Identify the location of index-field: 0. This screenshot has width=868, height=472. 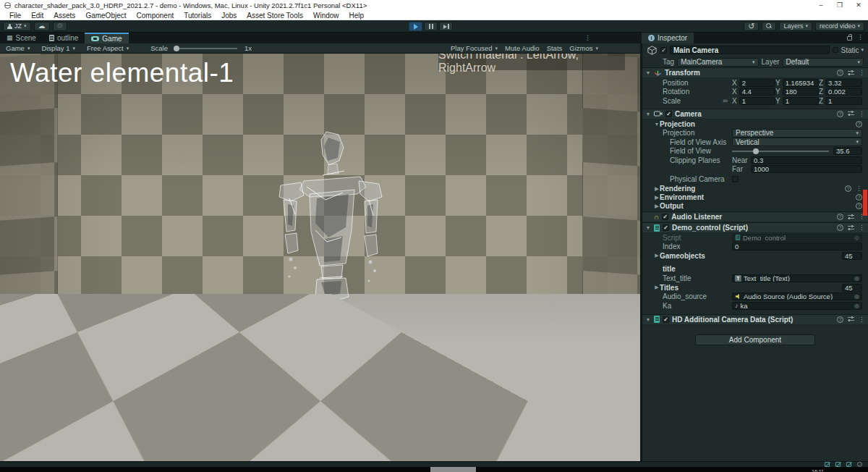
(797, 246).